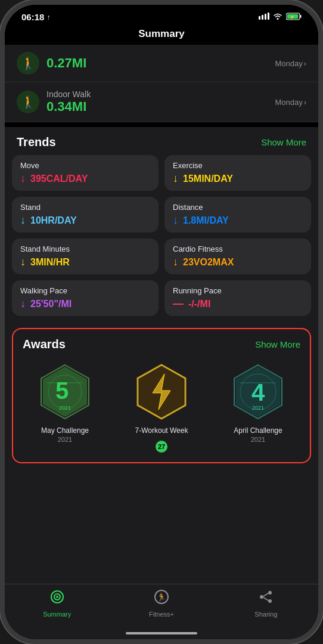 This screenshot has height=644, width=323. Describe the element at coordinates (264, 17) in the screenshot. I see `signal-icon` at that location.